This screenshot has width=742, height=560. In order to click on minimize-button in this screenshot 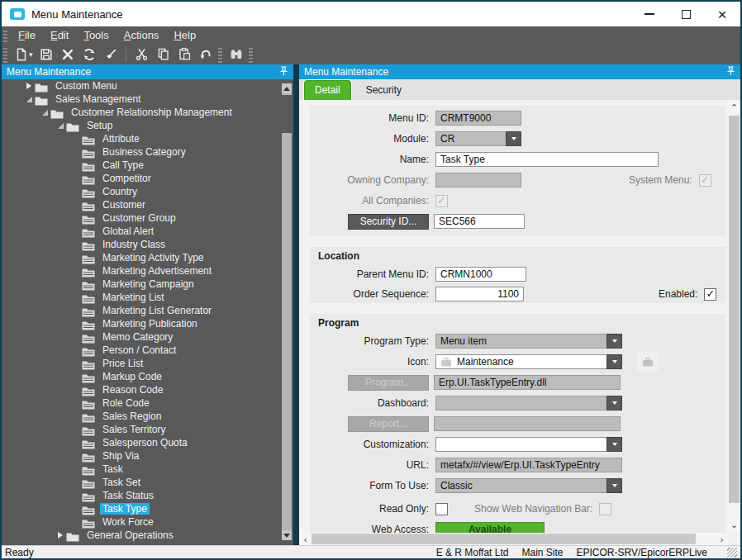, I will do `click(649, 14)`.